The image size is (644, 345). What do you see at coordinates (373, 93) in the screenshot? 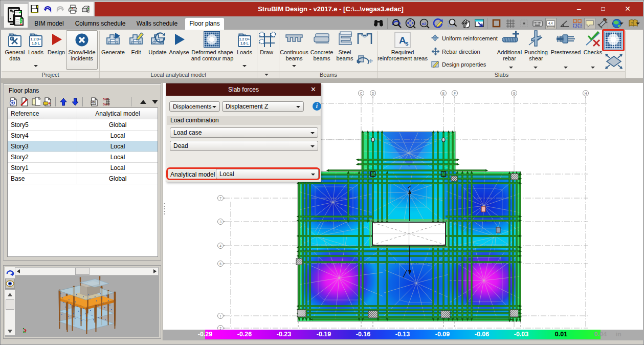
I see `svg-text: D` at bounding box center [373, 93].